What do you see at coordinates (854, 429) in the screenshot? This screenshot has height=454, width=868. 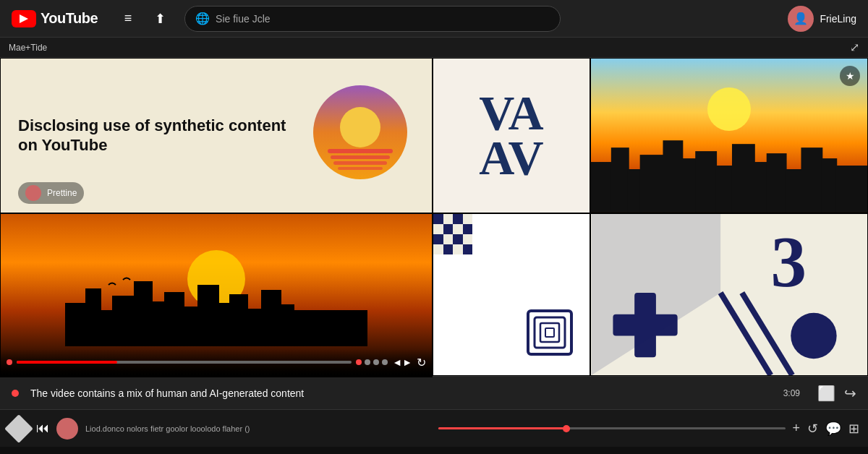 I see `grid-icon: ⊞` at bounding box center [854, 429].